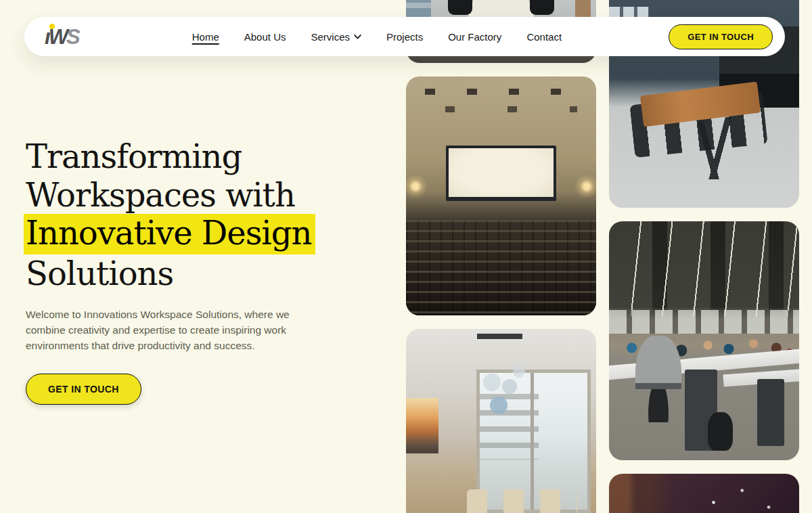 The height and width of the screenshot is (513, 812). What do you see at coordinates (172, 330) in the screenshot?
I see `hero-paragraph: Welcome to Innovations Workspace Solutio…` at bounding box center [172, 330].